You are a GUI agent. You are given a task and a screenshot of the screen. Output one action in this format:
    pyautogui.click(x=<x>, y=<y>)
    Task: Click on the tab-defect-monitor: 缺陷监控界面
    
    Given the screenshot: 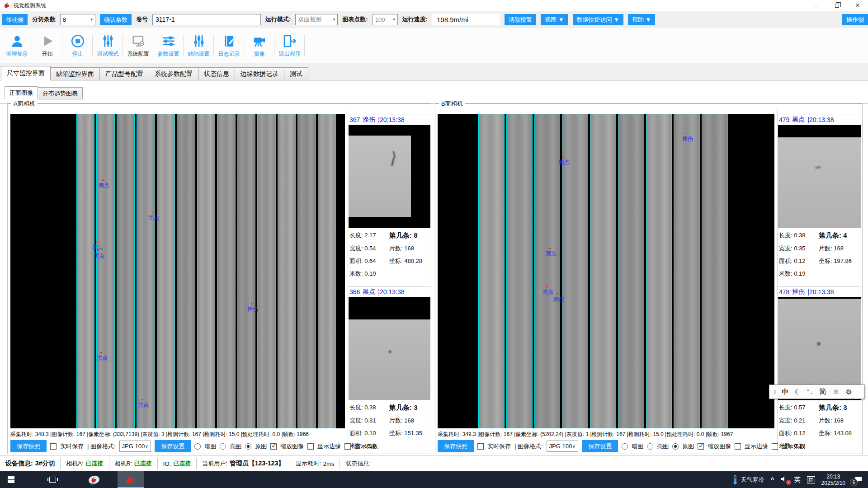 What is the action you would take?
    pyautogui.click(x=75, y=74)
    